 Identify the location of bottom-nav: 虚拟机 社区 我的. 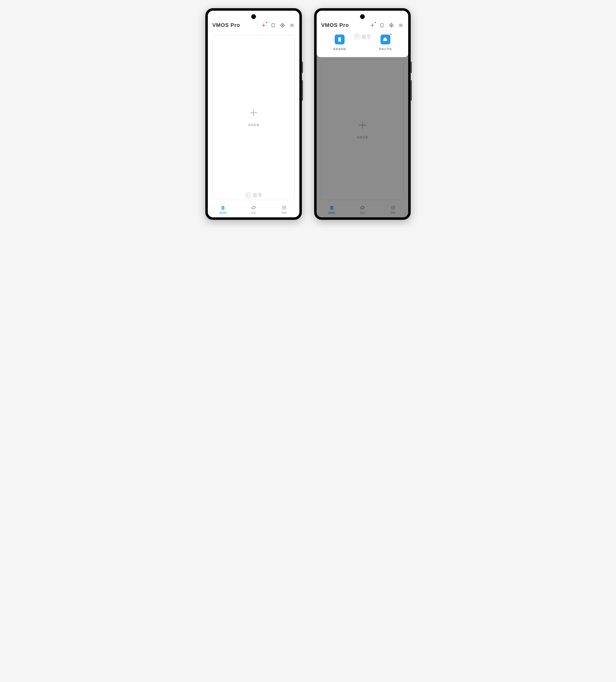
(254, 210).